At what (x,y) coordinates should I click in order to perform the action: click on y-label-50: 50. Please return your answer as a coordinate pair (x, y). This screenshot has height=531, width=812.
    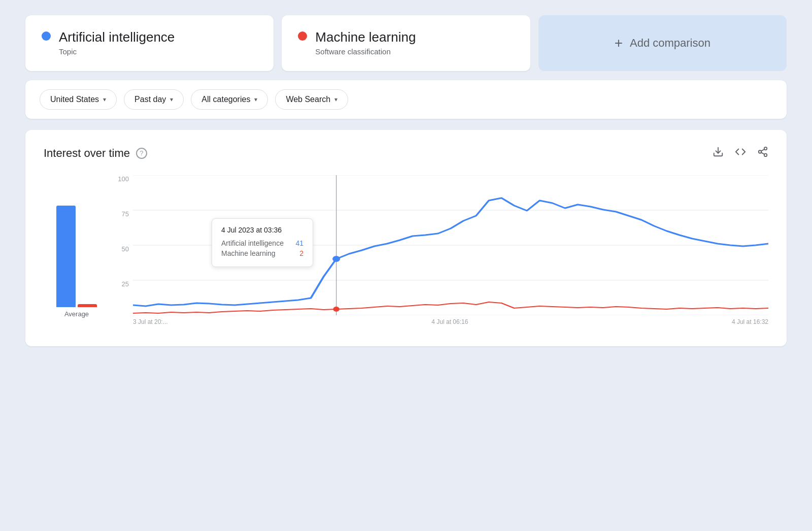
    Looking at the image, I should click on (125, 249).